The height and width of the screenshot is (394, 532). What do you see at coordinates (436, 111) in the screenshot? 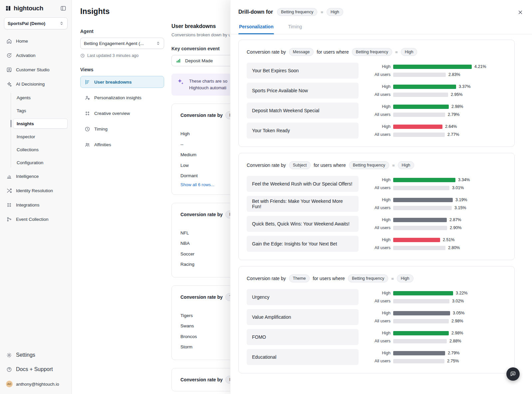
I see `row-bars: High 2.98% All users 2.79%` at bounding box center [436, 111].